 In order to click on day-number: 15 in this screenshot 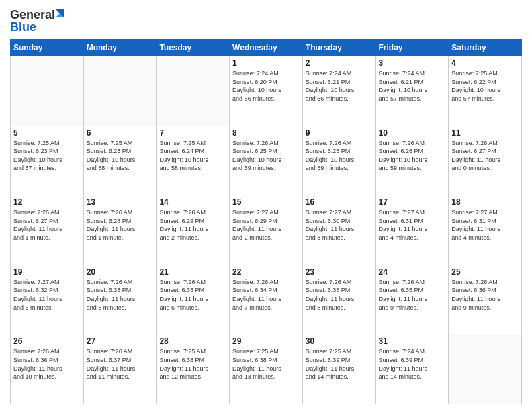, I will do `click(266, 202)`.